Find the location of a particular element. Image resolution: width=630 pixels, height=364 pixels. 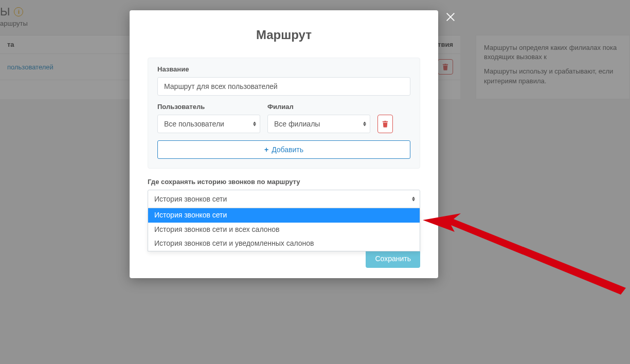

close-icon is located at coordinates (451, 17).